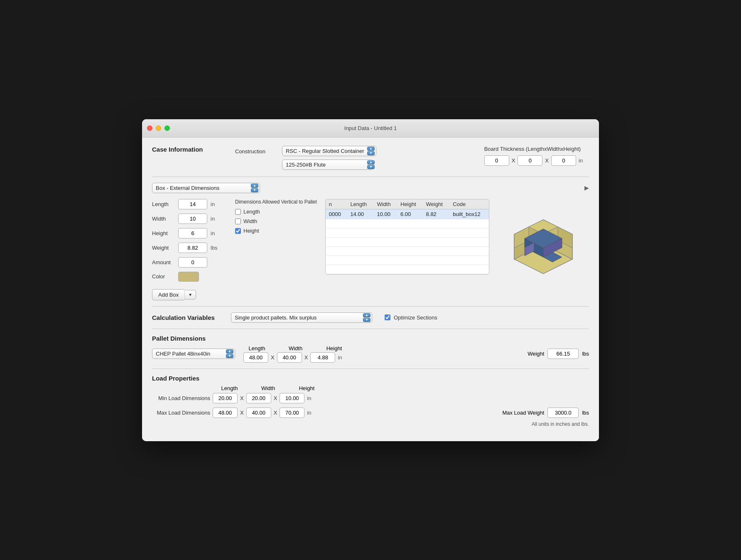 This screenshot has width=741, height=560. Describe the element at coordinates (530, 160) in the screenshot. I see `thickness-width-input` at that location.